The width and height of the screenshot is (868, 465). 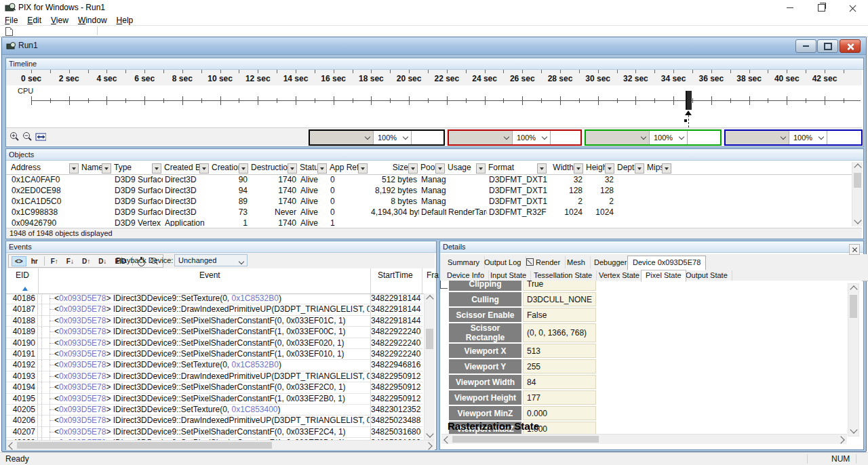 I want to click on column-frame: Fra, so click(x=433, y=275).